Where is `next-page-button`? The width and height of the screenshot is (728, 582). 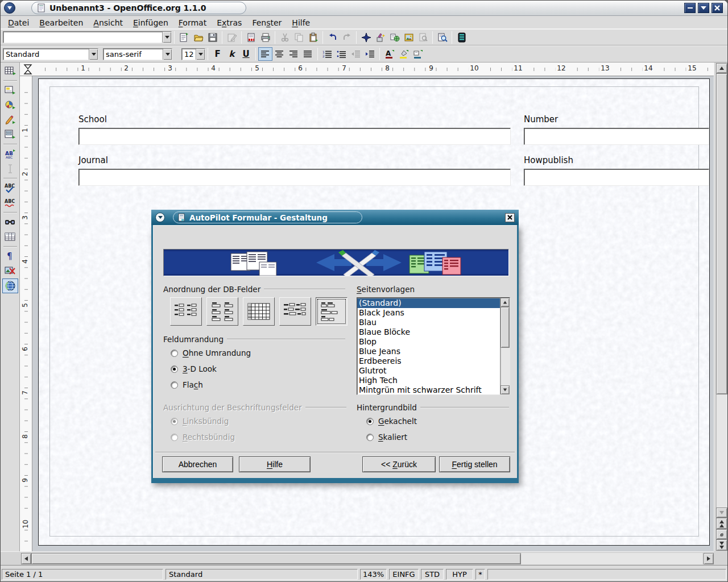 next-page-button is located at coordinates (722, 545).